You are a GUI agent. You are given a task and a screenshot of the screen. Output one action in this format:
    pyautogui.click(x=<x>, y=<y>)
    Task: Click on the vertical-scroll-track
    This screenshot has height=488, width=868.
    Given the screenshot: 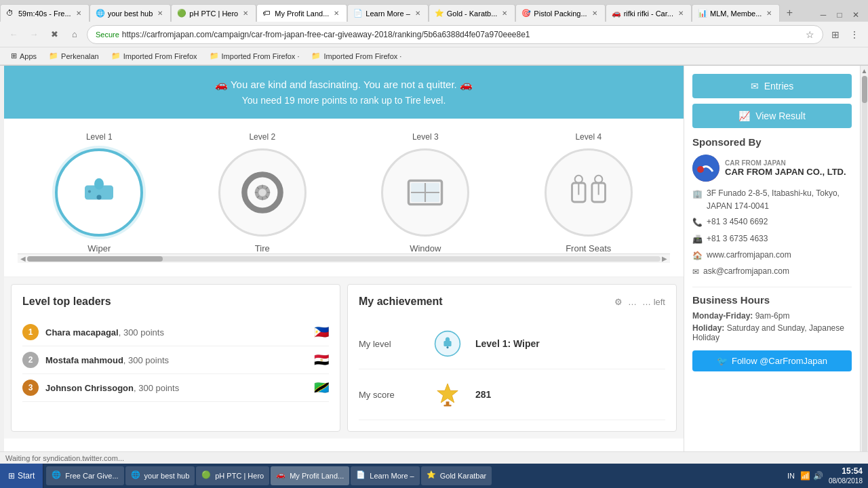 What is the action you would take?
    pyautogui.click(x=865, y=277)
    